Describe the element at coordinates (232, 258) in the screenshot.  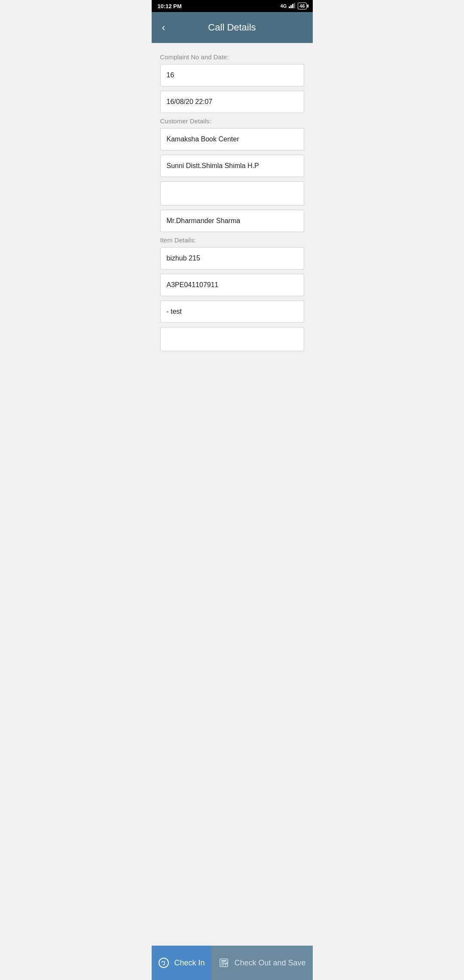
I see `item-name-field: bizhub 215` at that location.